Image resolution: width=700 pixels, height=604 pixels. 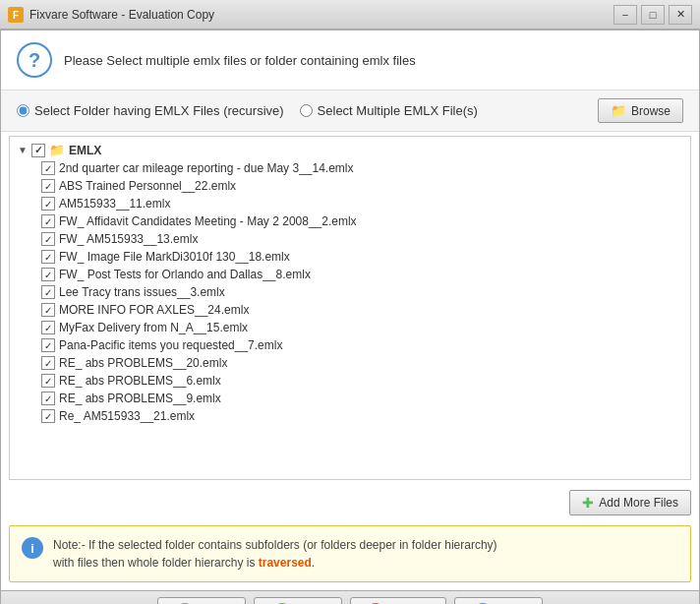 What do you see at coordinates (153, 310) in the screenshot?
I see `item-label: MORE INFO FOR AXLES__24.emlx` at bounding box center [153, 310].